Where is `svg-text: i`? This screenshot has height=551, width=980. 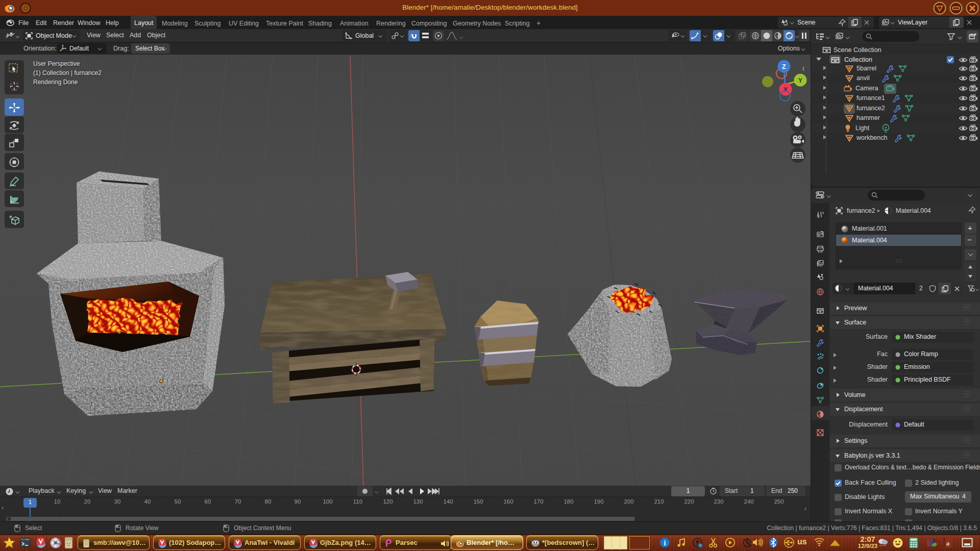 svg-text: i is located at coordinates (665, 543).